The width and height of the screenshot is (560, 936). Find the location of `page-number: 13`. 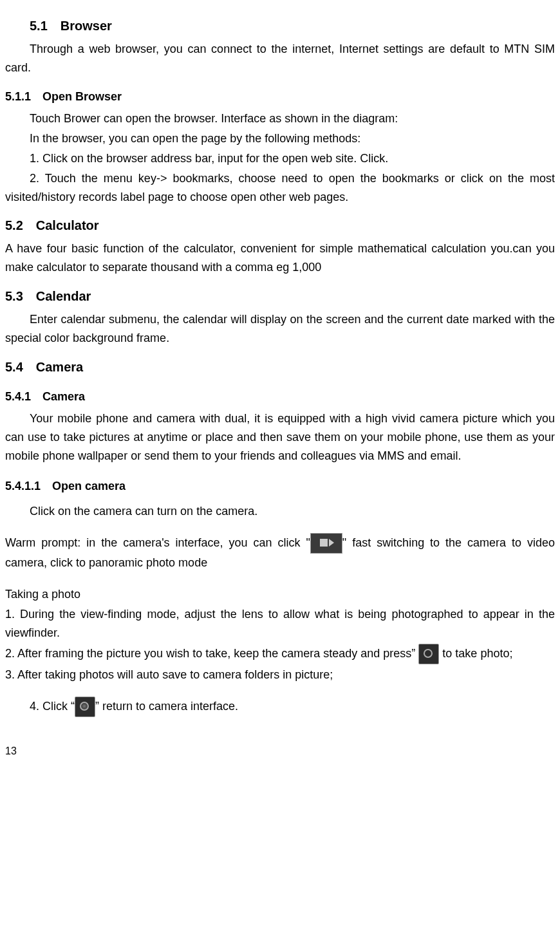

page-number: 13 is located at coordinates (280, 751).